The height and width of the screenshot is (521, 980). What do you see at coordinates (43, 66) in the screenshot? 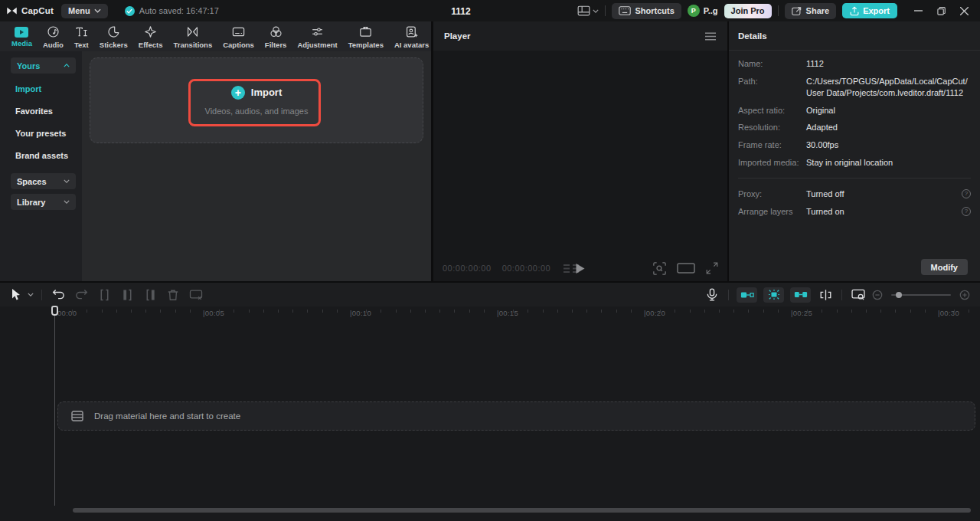
I see `sidebar-item-yours: Yours` at bounding box center [43, 66].